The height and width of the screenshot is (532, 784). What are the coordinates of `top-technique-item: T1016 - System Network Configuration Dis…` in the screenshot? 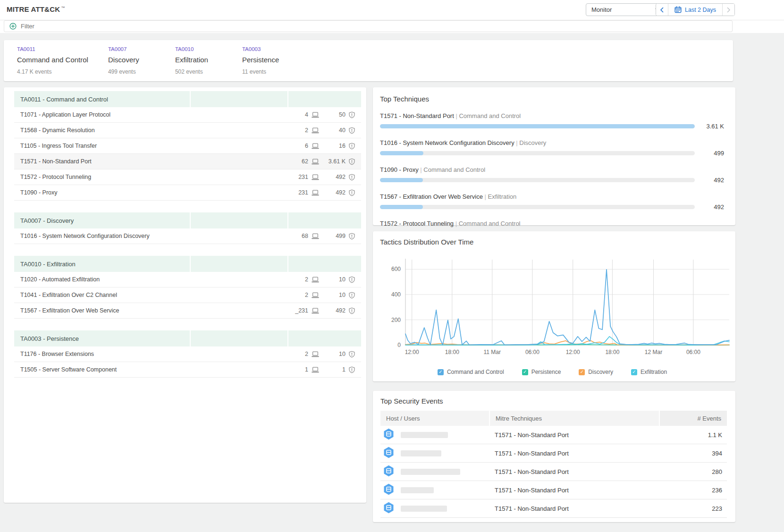 It's located at (552, 148).